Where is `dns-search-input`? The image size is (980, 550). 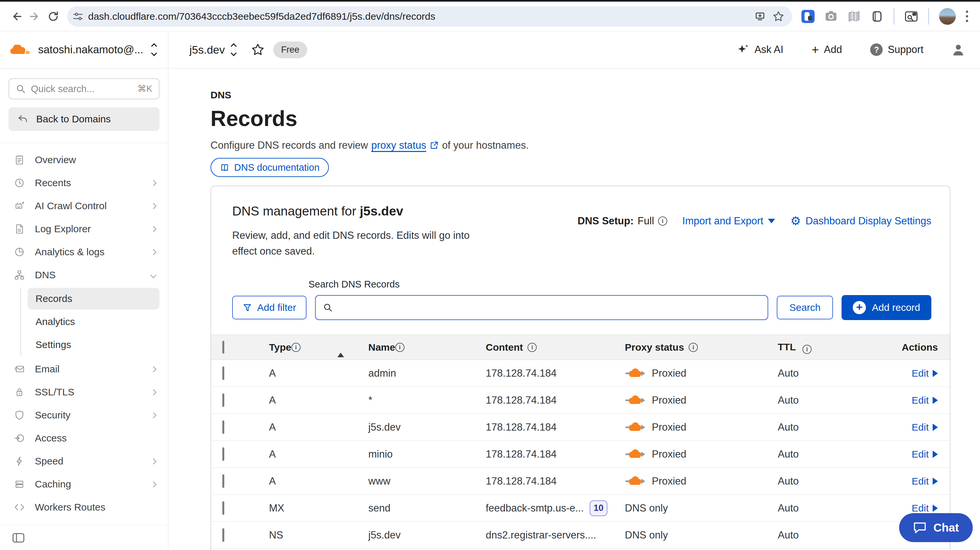
dns-search-input is located at coordinates (549, 308).